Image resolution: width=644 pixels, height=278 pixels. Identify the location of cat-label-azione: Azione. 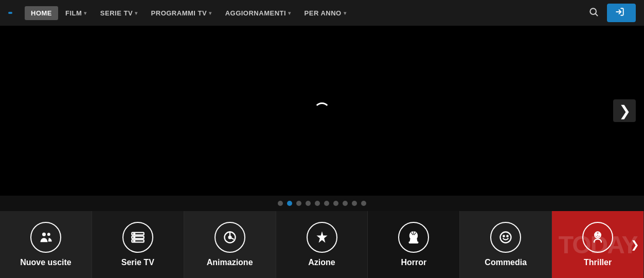
(321, 263).